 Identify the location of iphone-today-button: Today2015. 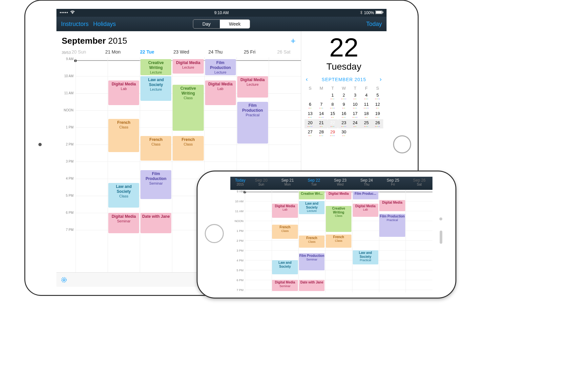
(240, 183).